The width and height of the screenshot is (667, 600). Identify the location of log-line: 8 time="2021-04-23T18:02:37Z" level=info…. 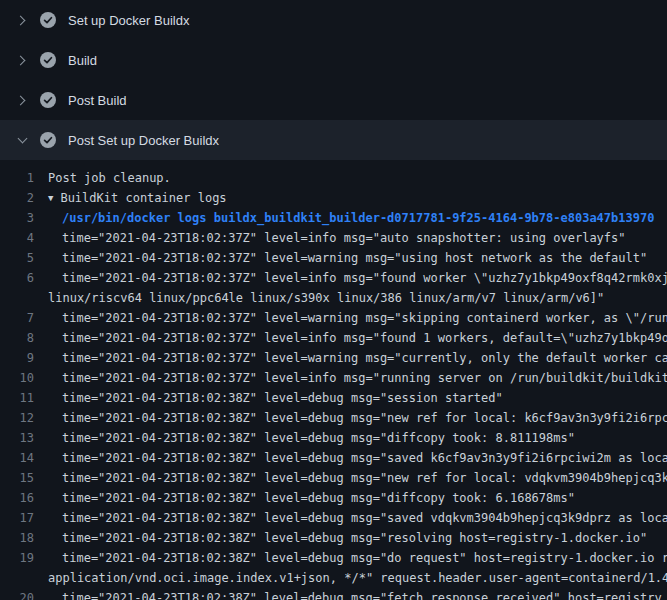
(334, 338).